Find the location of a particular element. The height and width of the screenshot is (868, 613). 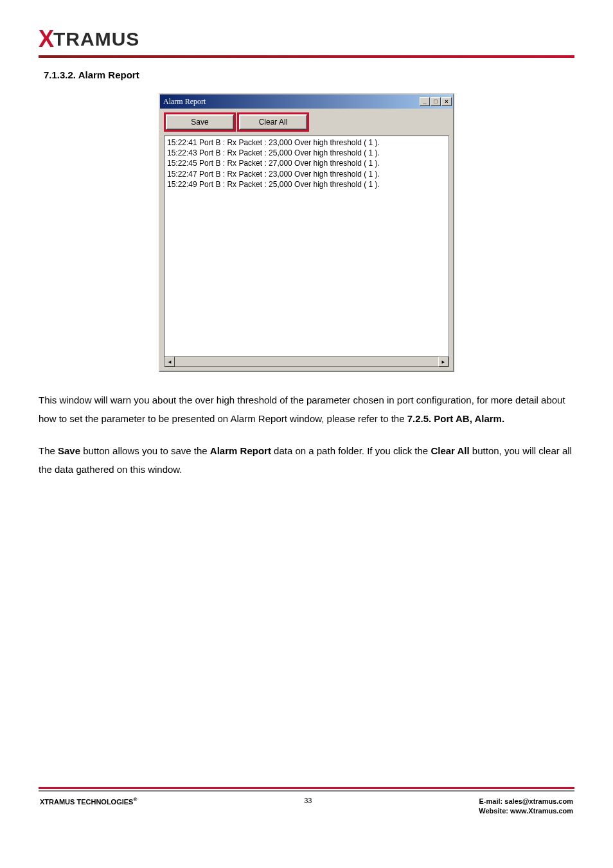

text: data on a path folder. If you click the is located at coordinates (351, 451).